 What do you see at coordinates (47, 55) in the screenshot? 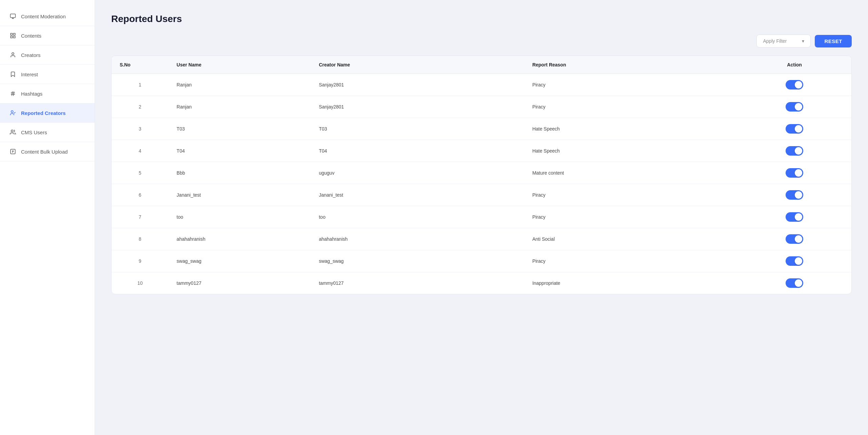
I see `sidebar-item-creators: Creators` at bounding box center [47, 55].